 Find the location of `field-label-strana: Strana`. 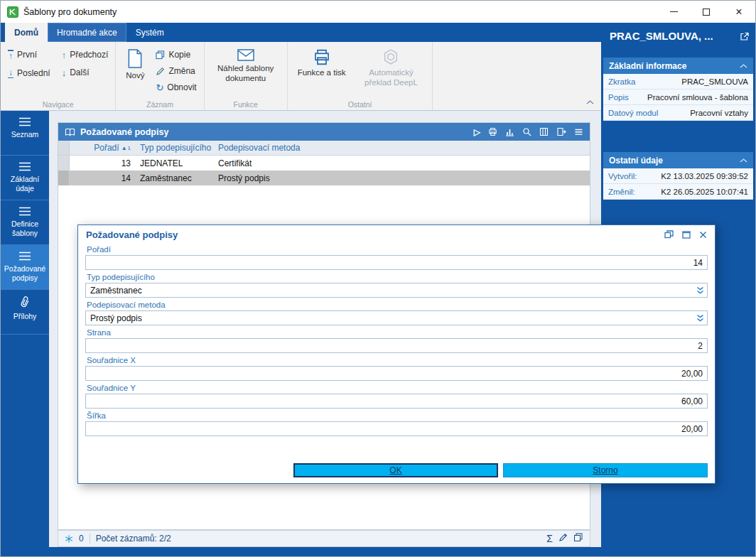

field-label-strana: Strana is located at coordinates (397, 332).